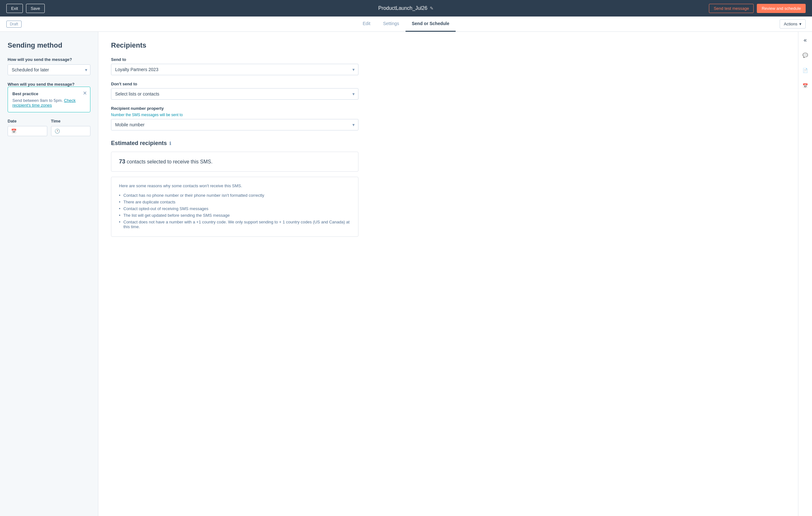 The width and height of the screenshot is (812, 516). What do you see at coordinates (49, 274) in the screenshot?
I see `left-panel: Sending method How will you send the mes…` at bounding box center [49, 274].